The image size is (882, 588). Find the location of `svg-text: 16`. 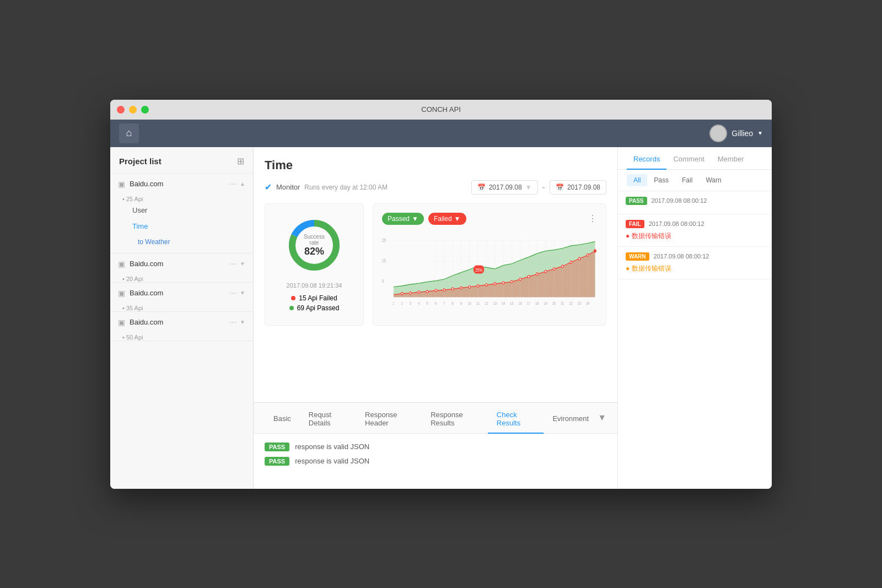

svg-text: 16 is located at coordinates (520, 303).